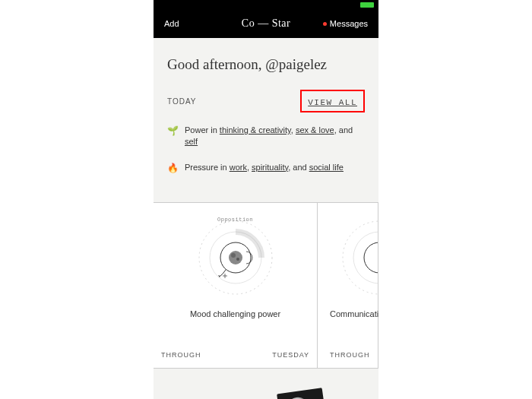 The image size is (532, 399). I want to click on transit-card: Communications THROUGH, so click(348, 286).